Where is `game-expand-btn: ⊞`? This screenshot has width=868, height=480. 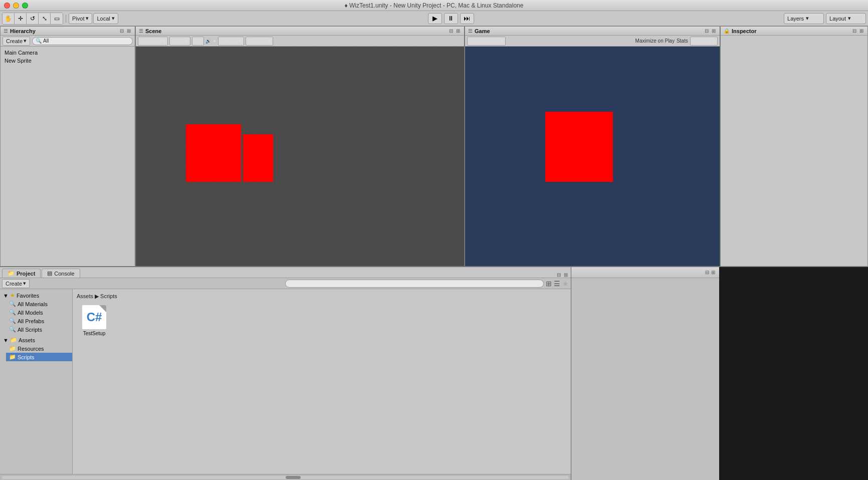
game-expand-btn: ⊞ is located at coordinates (714, 31).